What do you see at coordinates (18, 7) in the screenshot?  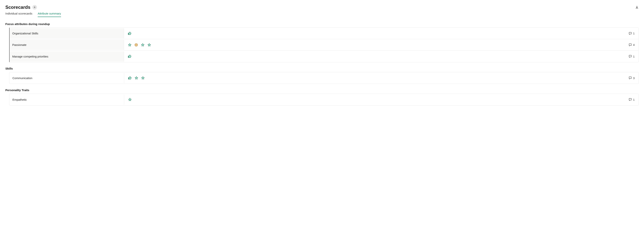 I see `page-title: Scorecards` at bounding box center [18, 7].